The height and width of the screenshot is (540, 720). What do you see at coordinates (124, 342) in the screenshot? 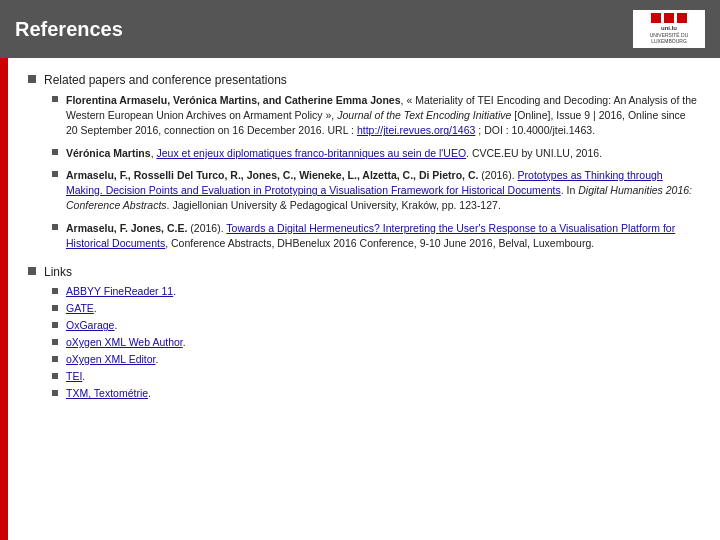
I see `link4: oXygen XML Web Author` at bounding box center [124, 342].